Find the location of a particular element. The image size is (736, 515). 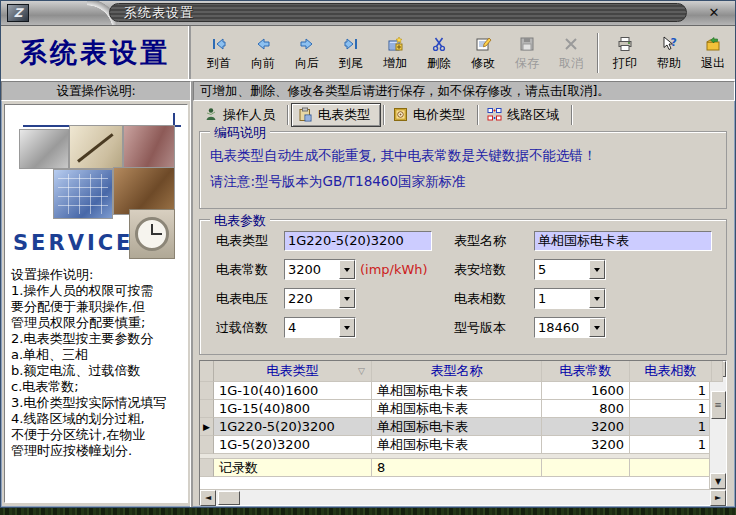

page-title: 系统表设置 is located at coordinates (96, 52).